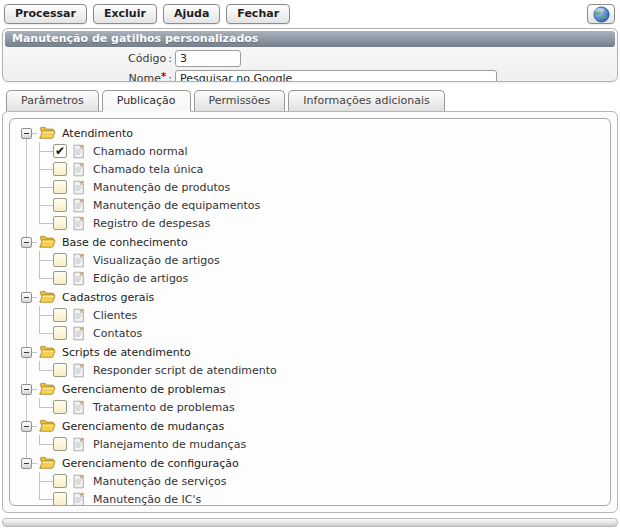 The width and height of the screenshot is (620, 528). What do you see at coordinates (310, 370) in the screenshot?
I see `tree-item-row: Responder script de atendimento` at bounding box center [310, 370].